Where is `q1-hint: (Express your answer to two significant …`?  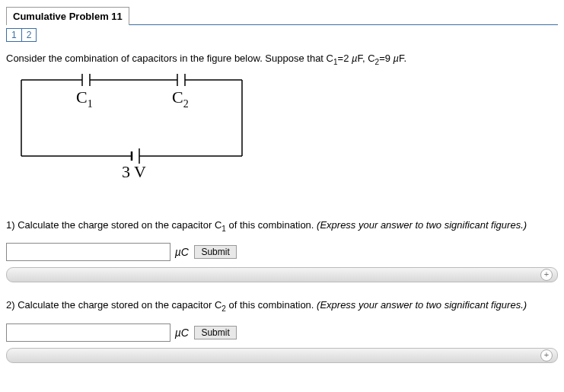
q1-hint: (Express your answer to two significant … is located at coordinates (422, 225).